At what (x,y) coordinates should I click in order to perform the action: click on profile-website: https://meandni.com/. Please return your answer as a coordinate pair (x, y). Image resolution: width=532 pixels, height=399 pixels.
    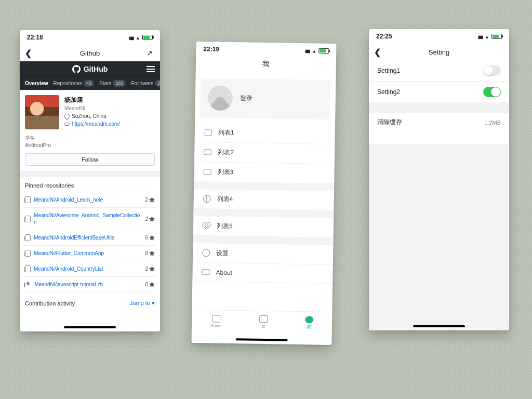
    Looking at the image, I should click on (96, 124).